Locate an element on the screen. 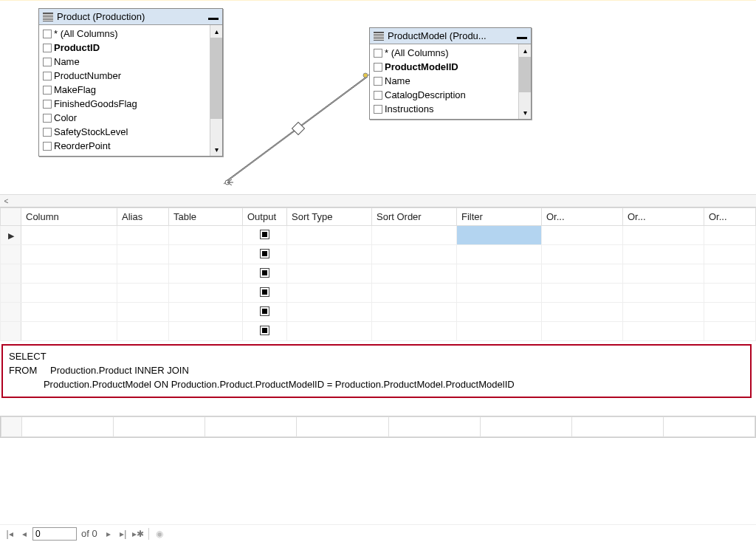 The width and height of the screenshot is (756, 542). grid-header: Table is located at coordinates (206, 217).